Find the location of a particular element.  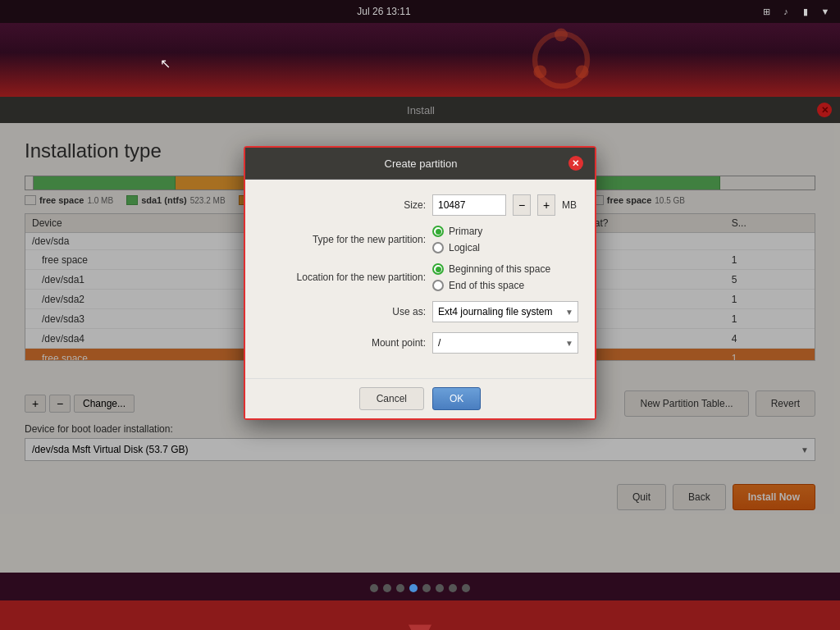

dialog-type-row: Type for the new partition: Primary Logi… is located at coordinates (420, 240).